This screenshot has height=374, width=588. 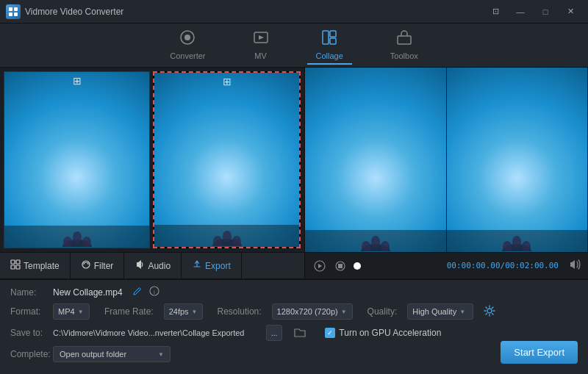 I want to click on format-dropdown: MP4 ▼, so click(x=71, y=312).